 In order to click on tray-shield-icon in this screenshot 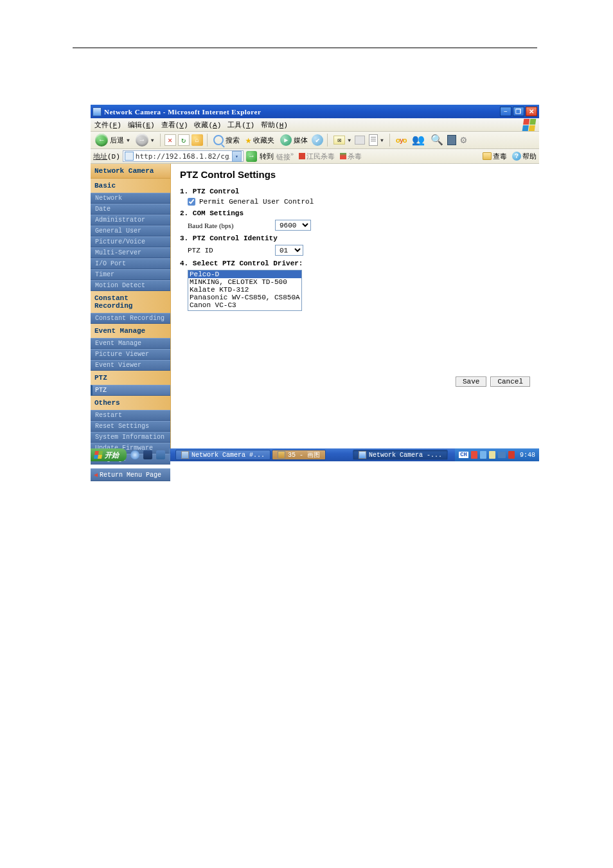, I will do `click(474, 455)`.